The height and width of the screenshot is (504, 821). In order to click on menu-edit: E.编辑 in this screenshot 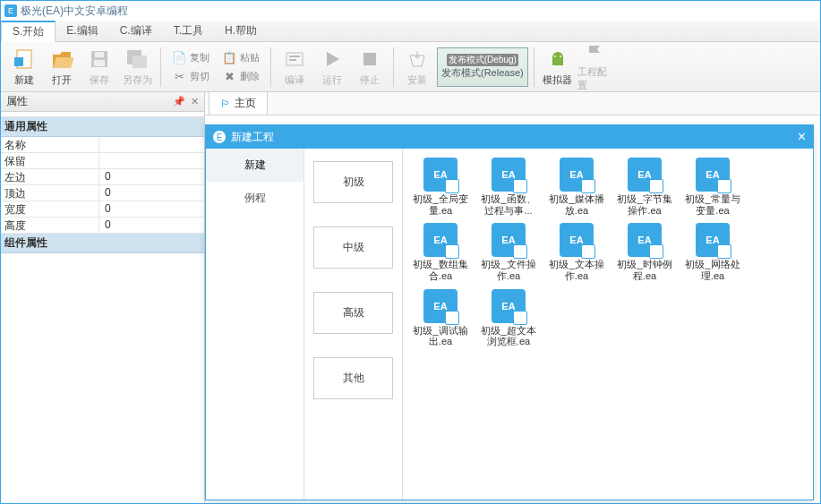, I will do `click(82, 30)`.